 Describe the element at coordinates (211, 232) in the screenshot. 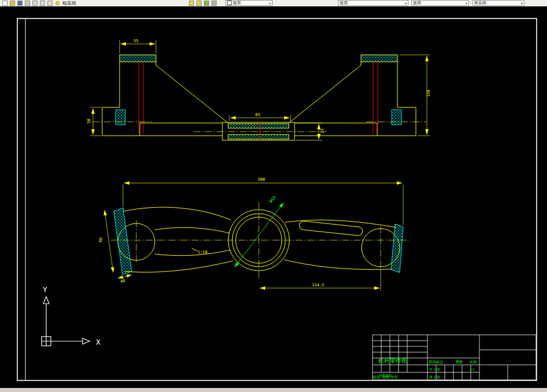

I see `plan-view-dim-text: 300 154.5 66 40 1:10` at that location.